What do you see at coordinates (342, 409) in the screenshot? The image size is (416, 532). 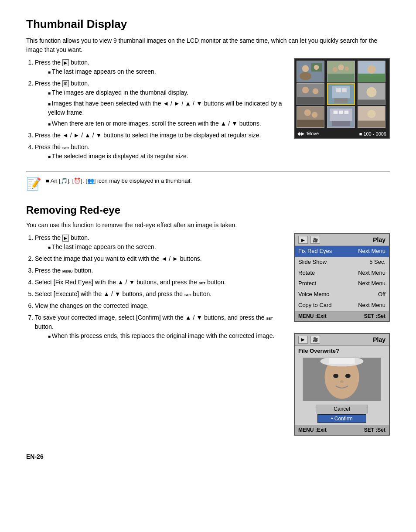 I see `cancel-button: Cancel` at bounding box center [342, 409].